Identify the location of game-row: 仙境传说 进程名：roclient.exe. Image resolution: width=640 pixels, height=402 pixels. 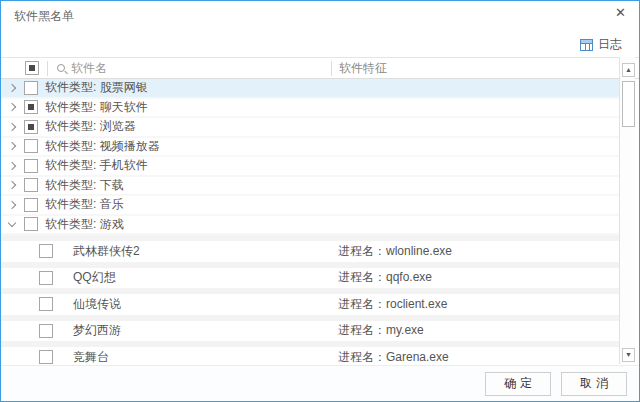
(310, 302).